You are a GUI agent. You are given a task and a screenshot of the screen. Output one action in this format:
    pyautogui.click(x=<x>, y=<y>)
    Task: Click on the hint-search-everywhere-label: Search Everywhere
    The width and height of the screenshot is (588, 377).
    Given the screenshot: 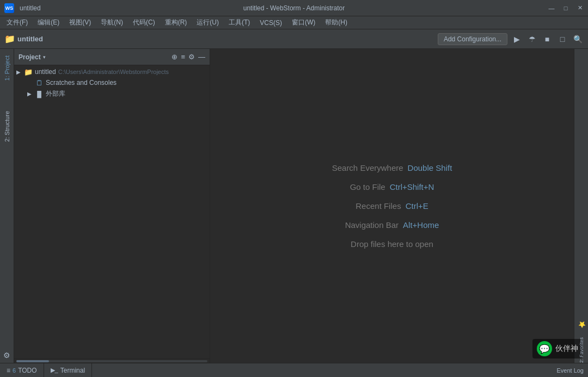 What is the action you would take?
    pyautogui.click(x=368, y=168)
    